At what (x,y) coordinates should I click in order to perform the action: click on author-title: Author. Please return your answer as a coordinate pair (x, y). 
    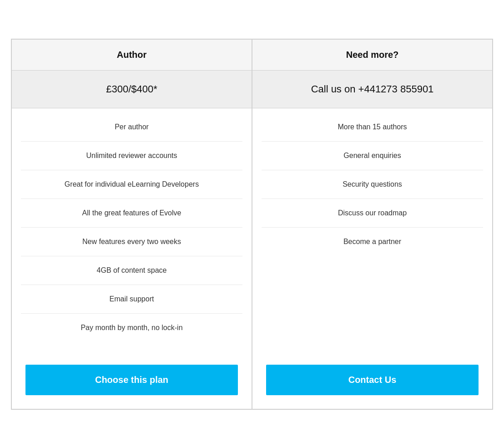
    Looking at the image, I should click on (132, 55).